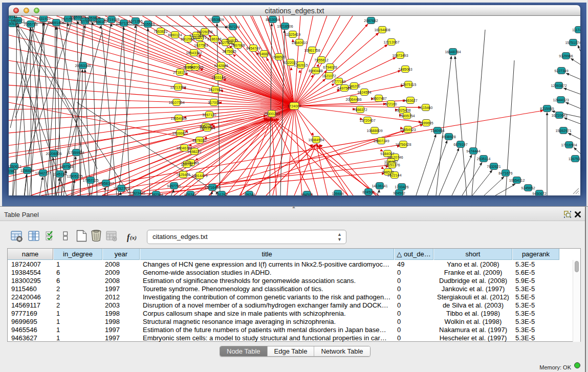  What do you see at coordinates (28, 171) in the screenshot?
I see `svg-text: 1156829` at bounding box center [28, 171].